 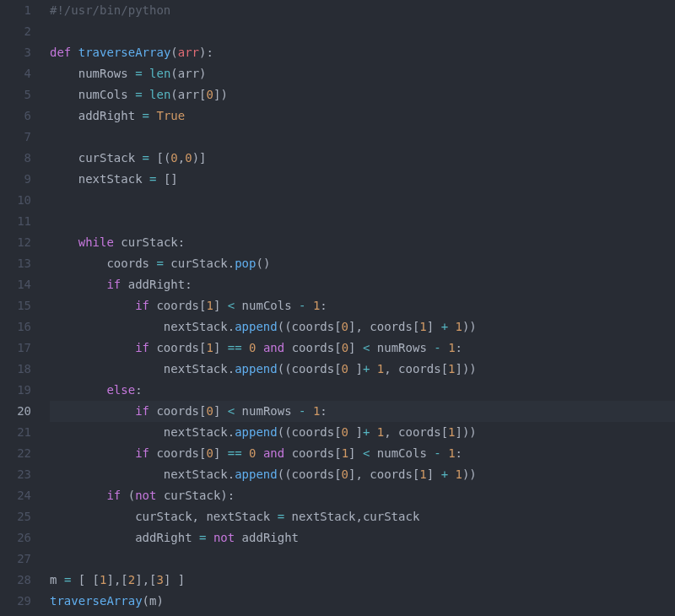 What do you see at coordinates (437, 348) in the screenshot?
I see `token-operator: -` at bounding box center [437, 348].